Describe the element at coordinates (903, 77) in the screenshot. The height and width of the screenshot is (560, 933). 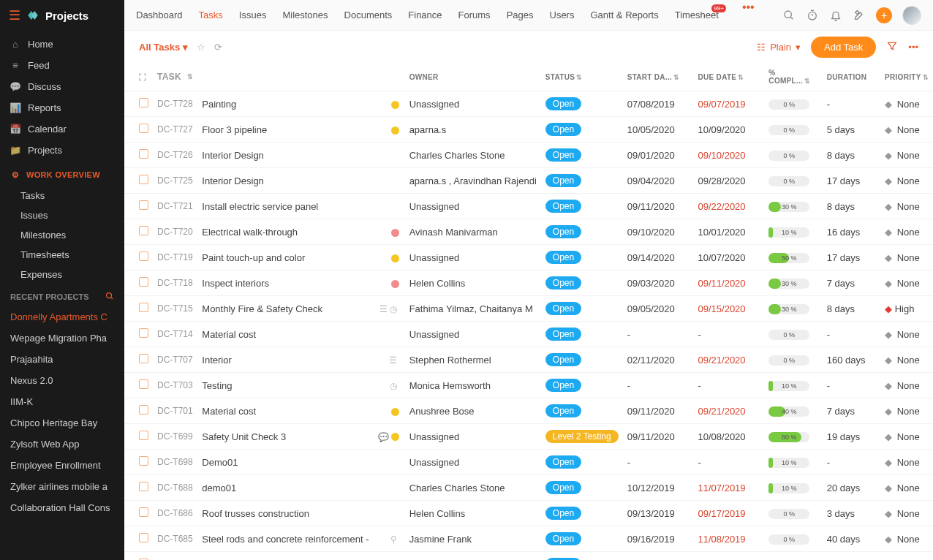
I see `col-priority-header: PRIORITY` at that location.